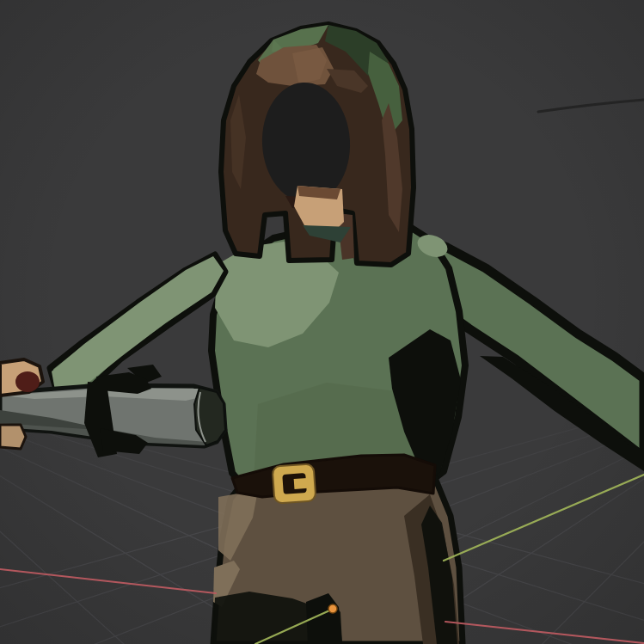 The width and height of the screenshot is (644, 644). What do you see at coordinates (294, 483) in the screenshot?
I see `belt-buckle` at bounding box center [294, 483].